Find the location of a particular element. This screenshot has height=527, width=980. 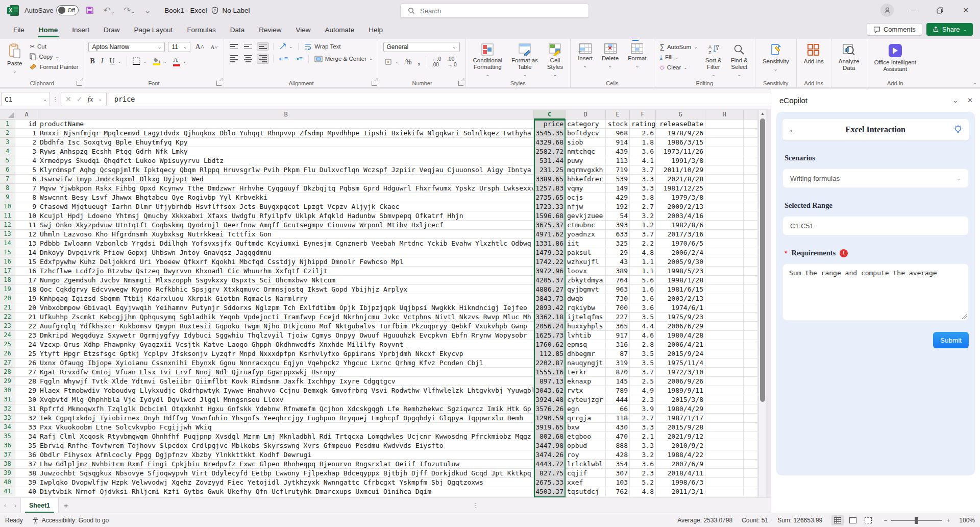

cell-rating: 1.6 is located at coordinates (643, 290).